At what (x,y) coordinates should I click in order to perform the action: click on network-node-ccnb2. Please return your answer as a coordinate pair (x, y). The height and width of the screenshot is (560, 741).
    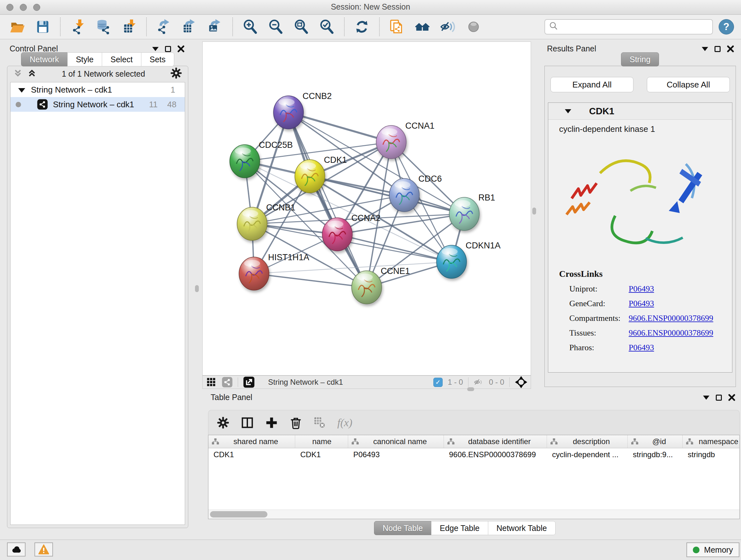
    Looking at the image, I should click on (288, 113).